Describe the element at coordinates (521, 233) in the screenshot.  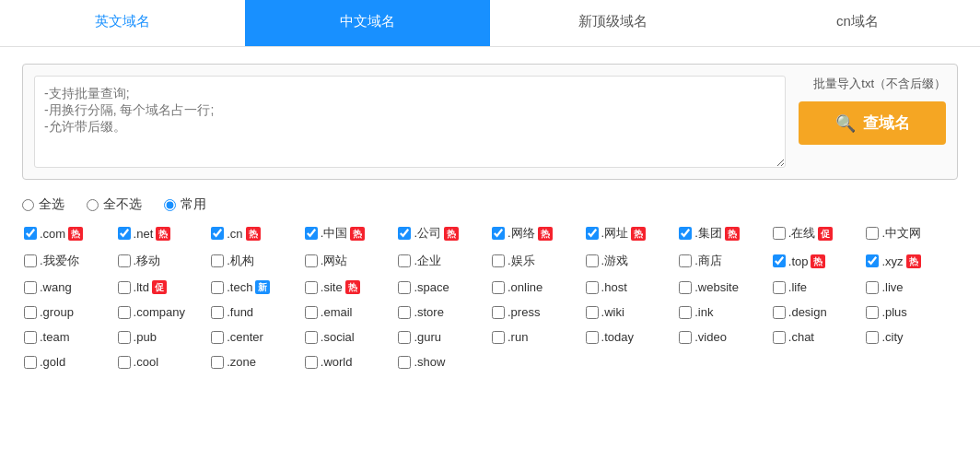
I see `domain-name-label: .网络` at that location.